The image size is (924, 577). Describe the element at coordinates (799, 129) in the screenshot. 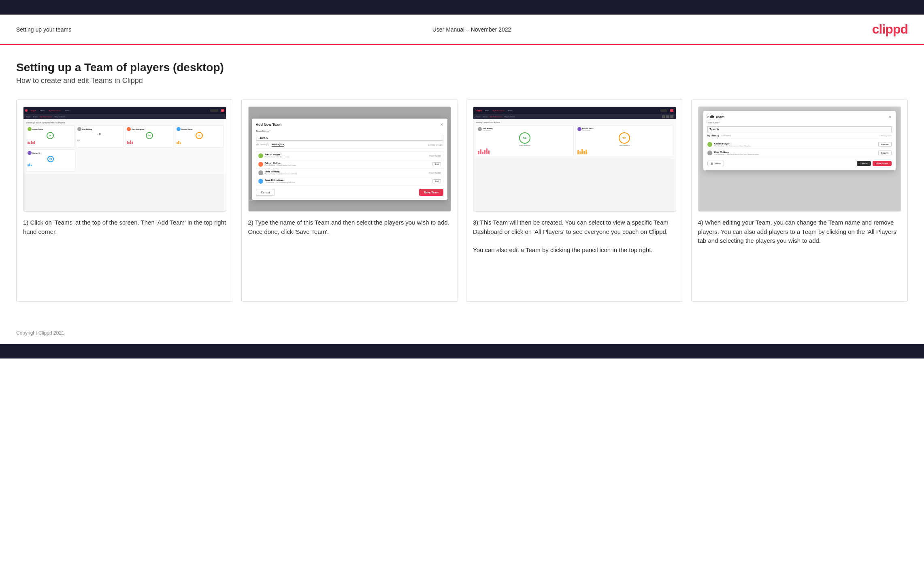

I see `edit-team-name-input` at that location.